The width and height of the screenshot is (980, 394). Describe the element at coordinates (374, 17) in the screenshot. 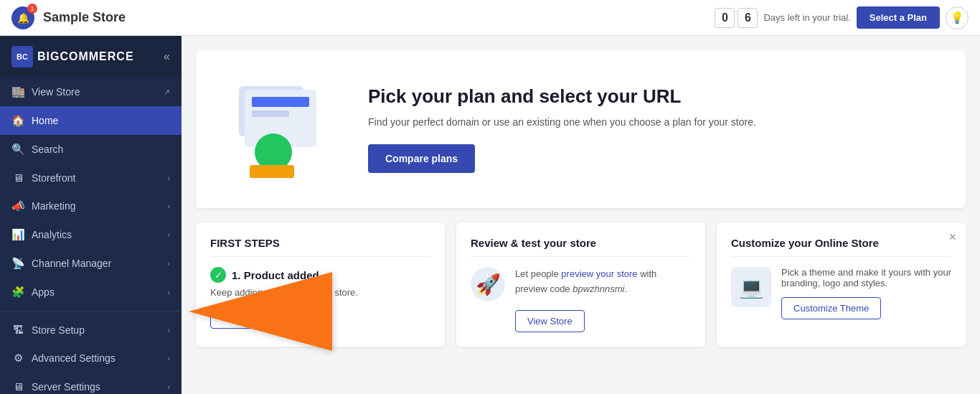

I see `store-name: Sample Store` at that location.